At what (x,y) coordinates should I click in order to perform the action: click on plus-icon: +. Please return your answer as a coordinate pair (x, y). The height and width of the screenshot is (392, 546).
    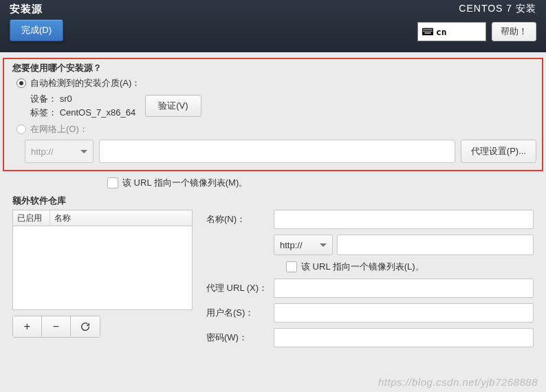
    Looking at the image, I should click on (28, 327).